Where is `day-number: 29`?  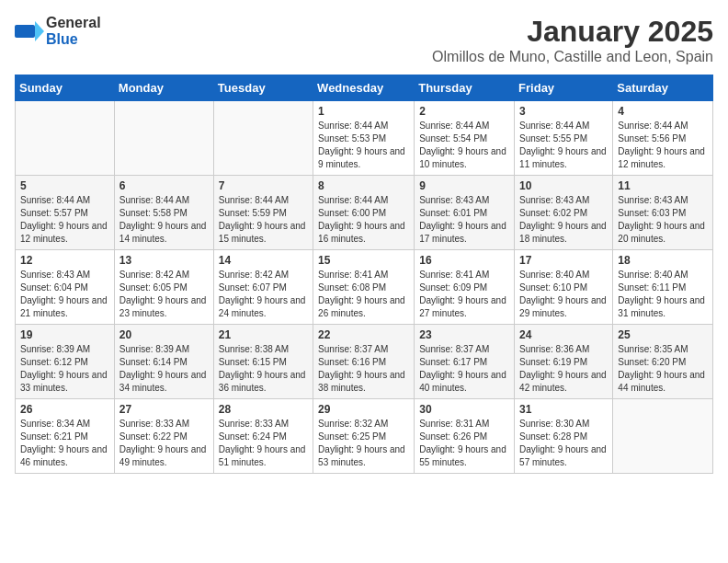
day-number: 29 is located at coordinates (364, 409).